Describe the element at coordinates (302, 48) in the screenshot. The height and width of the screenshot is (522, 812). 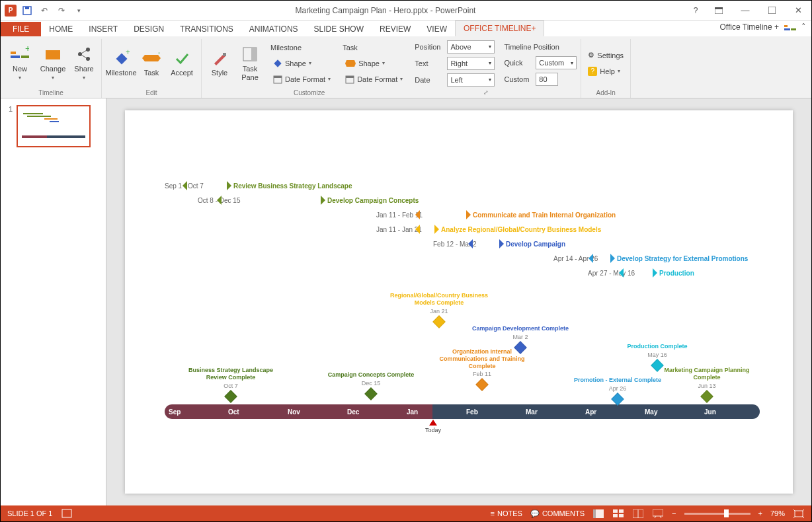
I see `milestone-heading: Milestone` at that location.